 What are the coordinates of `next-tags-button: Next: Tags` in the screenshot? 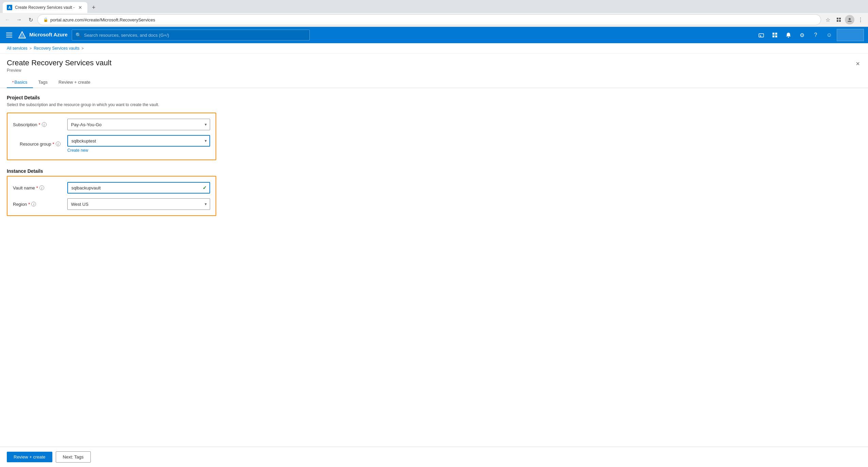 It's located at (73, 457).